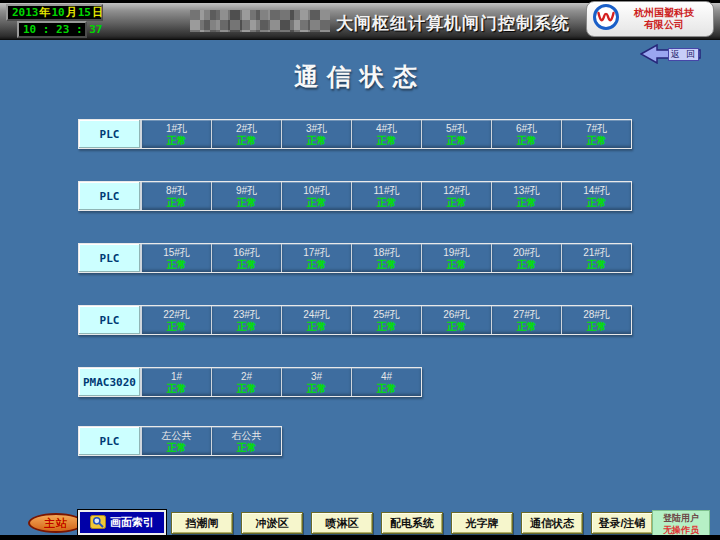 The width and height of the screenshot is (720, 540). What do you see at coordinates (98, 523) in the screenshot?
I see `magnifier-icon` at bounding box center [98, 523].